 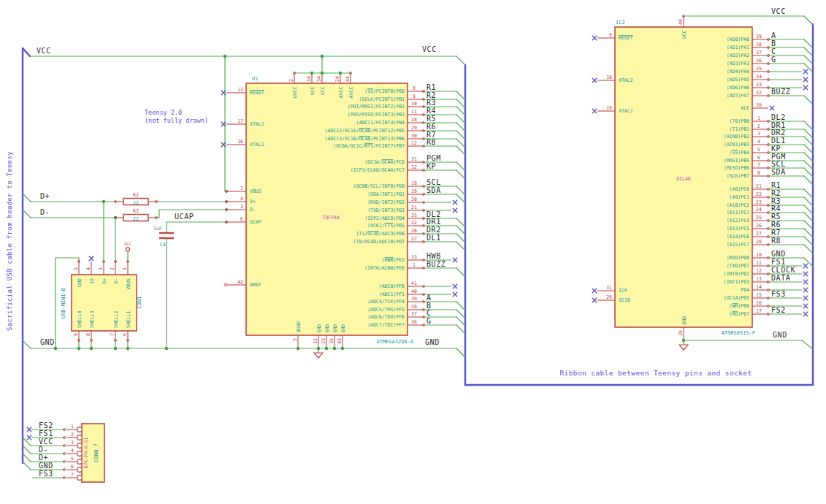 I want to click on conn7-pin-7: 7FS3, so click(x=60, y=475).